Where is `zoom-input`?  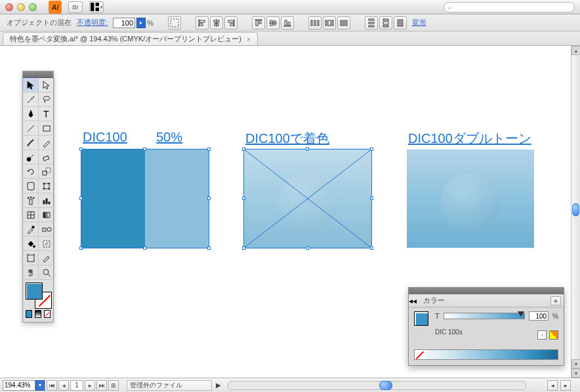 zoom-input is located at coordinates (19, 385).